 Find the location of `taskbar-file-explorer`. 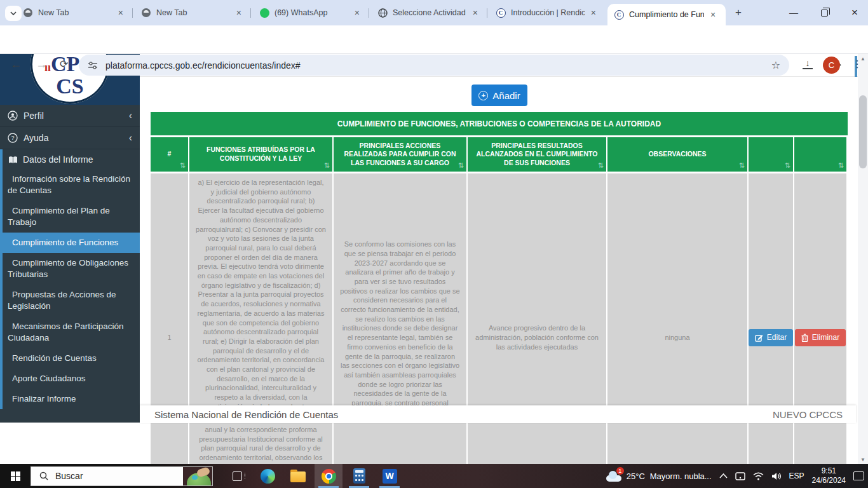

taskbar-file-explorer is located at coordinates (298, 476).